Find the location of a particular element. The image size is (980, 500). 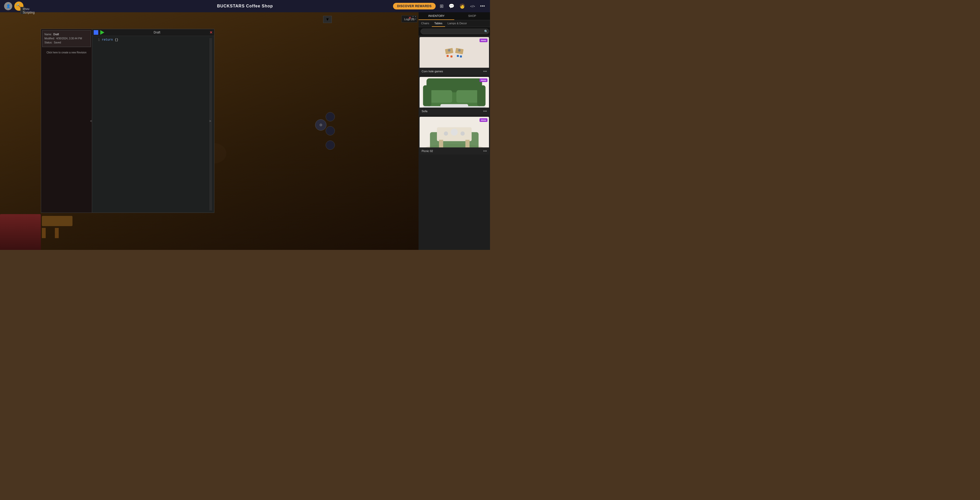

more-options-icon: ••• is located at coordinates (482, 6).